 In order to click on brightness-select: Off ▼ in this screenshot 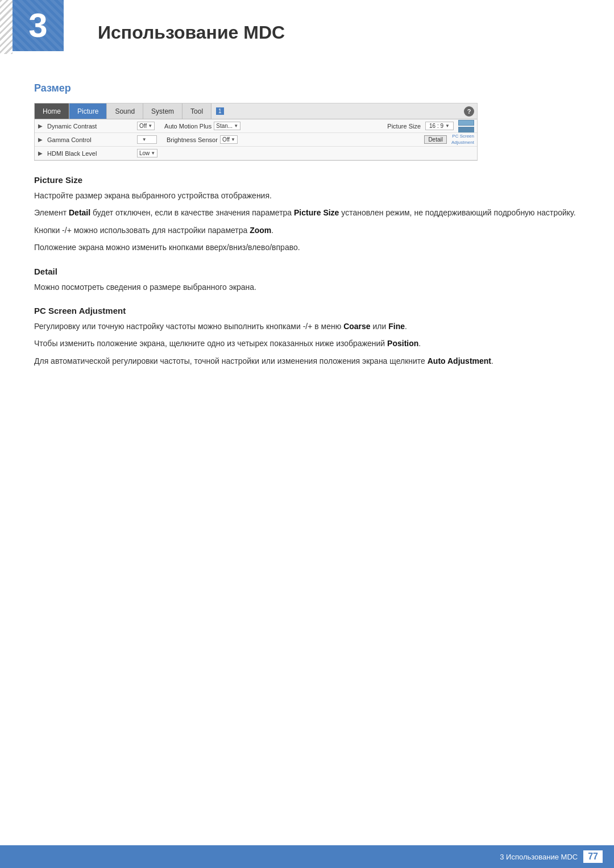, I will do `click(229, 140)`.